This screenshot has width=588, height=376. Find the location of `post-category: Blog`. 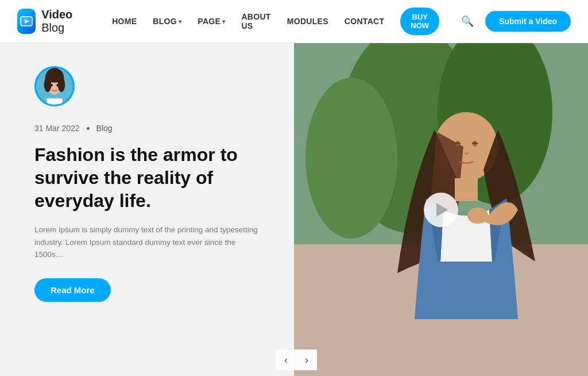

post-category: Blog is located at coordinates (105, 128).